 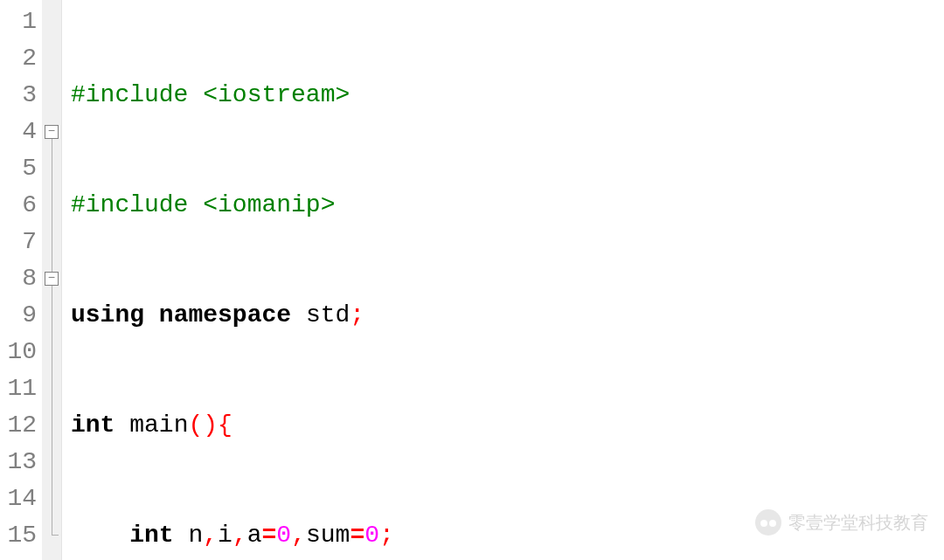 What do you see at coordinates (842, 522) in the screenshot?
I see `watermark: 零壹学堂科技教育` at bounding box center [842, 522].